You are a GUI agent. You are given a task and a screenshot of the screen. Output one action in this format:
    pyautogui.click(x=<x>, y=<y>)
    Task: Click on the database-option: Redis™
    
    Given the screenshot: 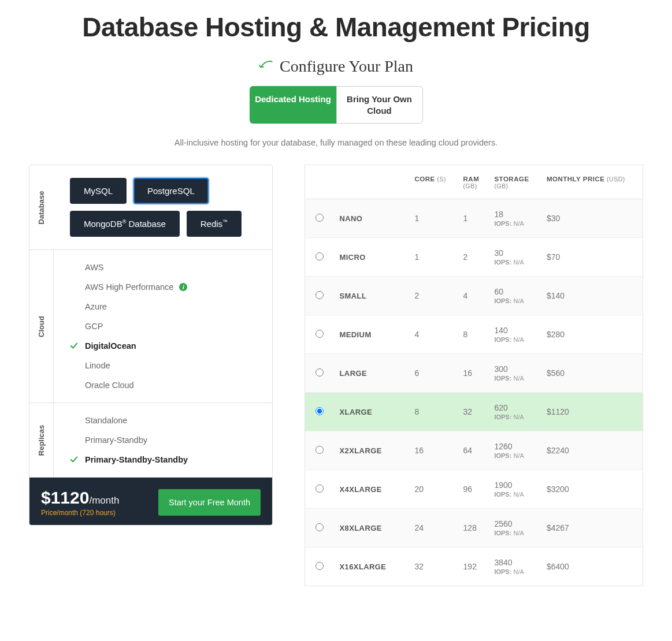 What is the action you would take?
    pyautogui.click(x=214, y=224)
    